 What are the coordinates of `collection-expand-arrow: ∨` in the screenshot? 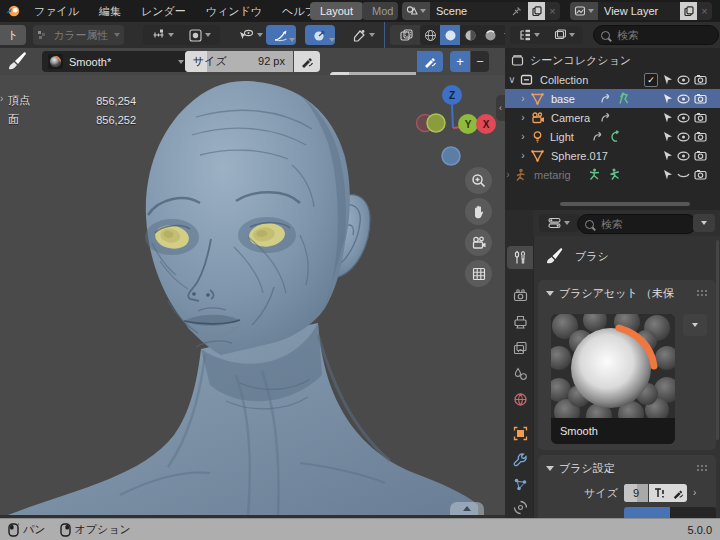 It's located at (512, 80).